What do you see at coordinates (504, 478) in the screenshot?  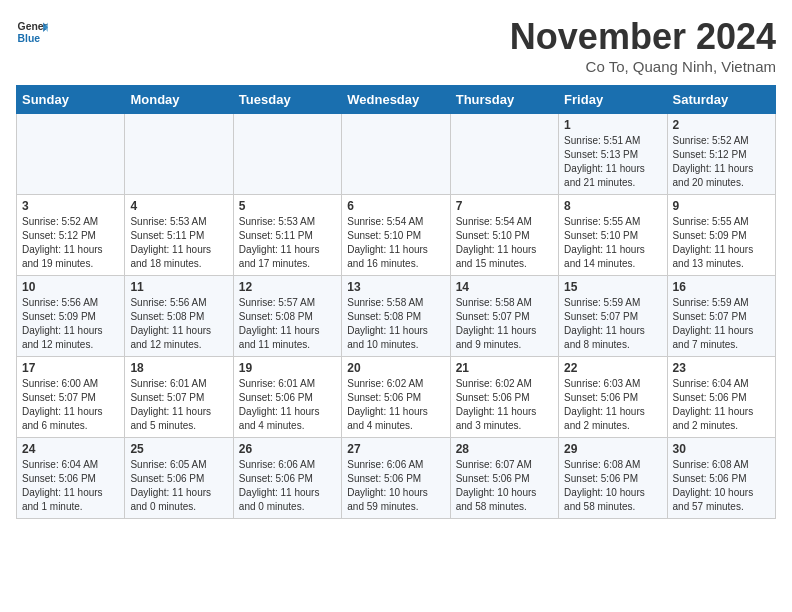 I see `calendar-day-cell: 28Sunrise: 6:07 AMSunset: 5:06 PMDayligh…` at bounding box center [504, 478].